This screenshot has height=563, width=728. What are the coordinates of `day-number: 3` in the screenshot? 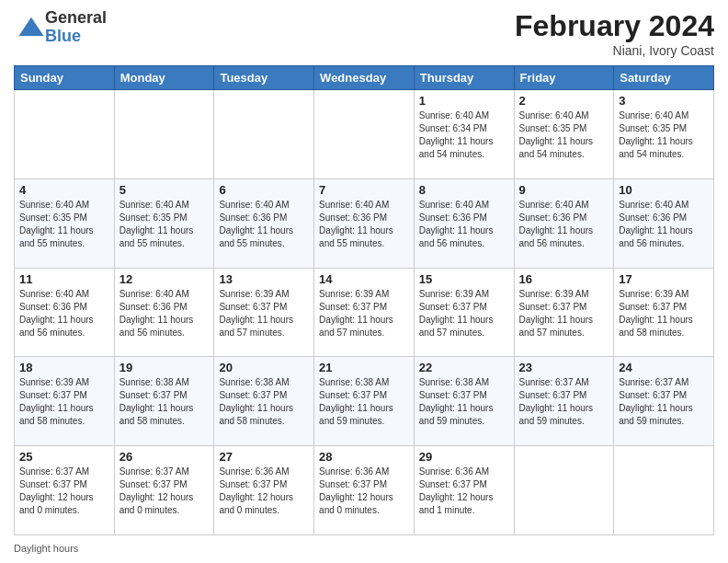 It's located at (664, 101).